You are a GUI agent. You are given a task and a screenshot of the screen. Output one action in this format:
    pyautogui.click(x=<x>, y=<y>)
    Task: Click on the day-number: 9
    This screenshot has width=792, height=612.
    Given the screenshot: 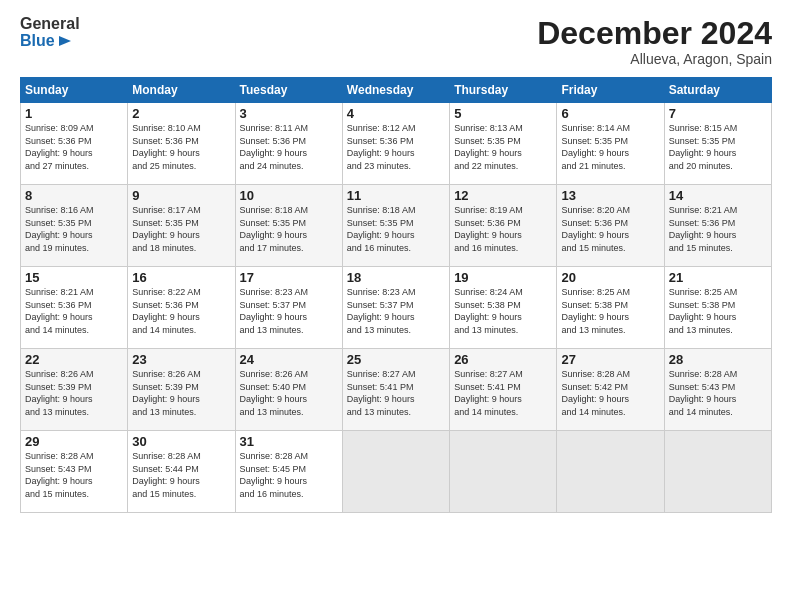 What is the action you would take?
    pyautogui.click(x=181, y=196)
    